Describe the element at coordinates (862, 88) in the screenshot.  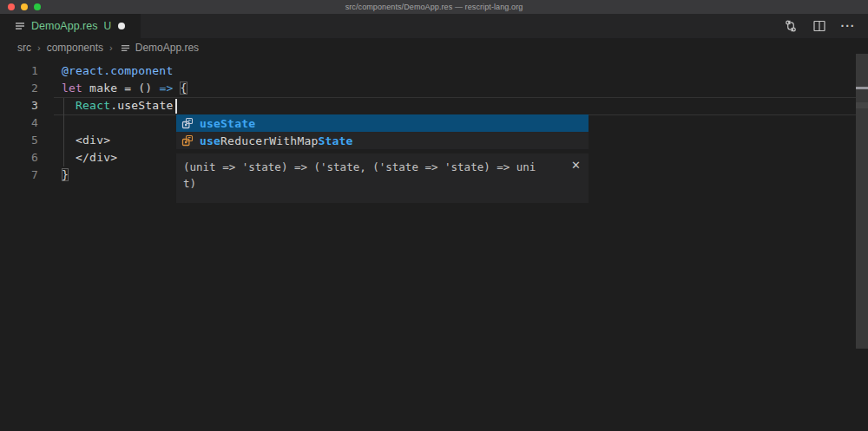
I see `overview-ruler-cursor-mark` at that location.